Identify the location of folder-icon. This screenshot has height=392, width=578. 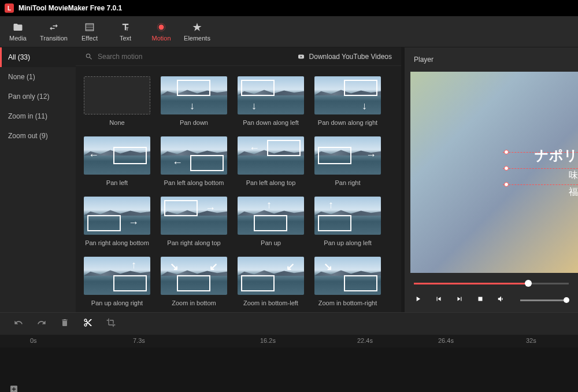
(18, 27).